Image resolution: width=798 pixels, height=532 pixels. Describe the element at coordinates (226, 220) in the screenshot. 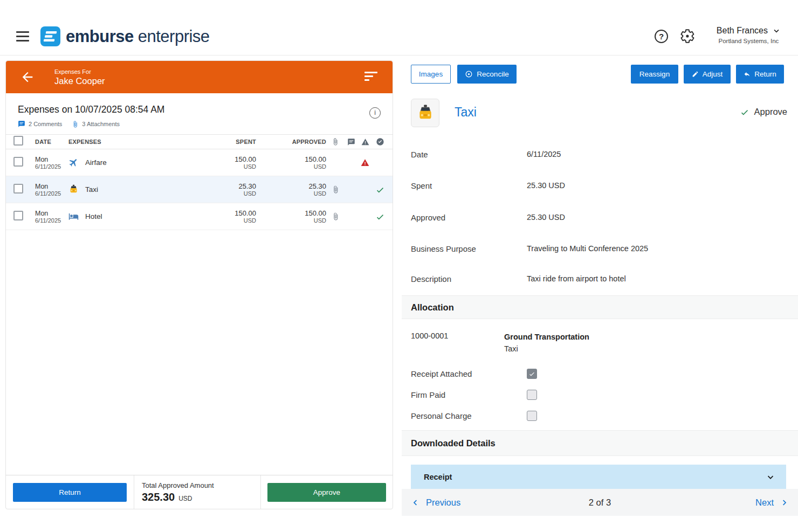

I see `spent-currency: USD` at that location.